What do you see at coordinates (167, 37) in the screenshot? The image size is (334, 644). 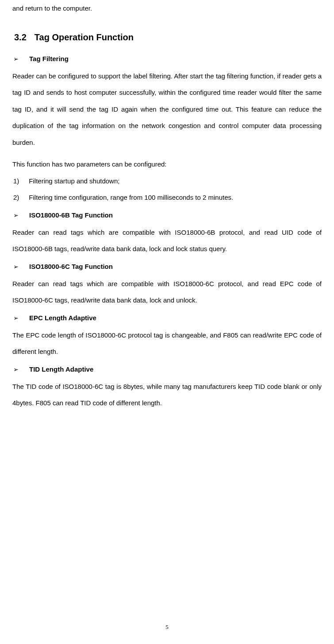 I see `section-heading: 3.2Tag Operation Function` at bounding box center [167, 37].